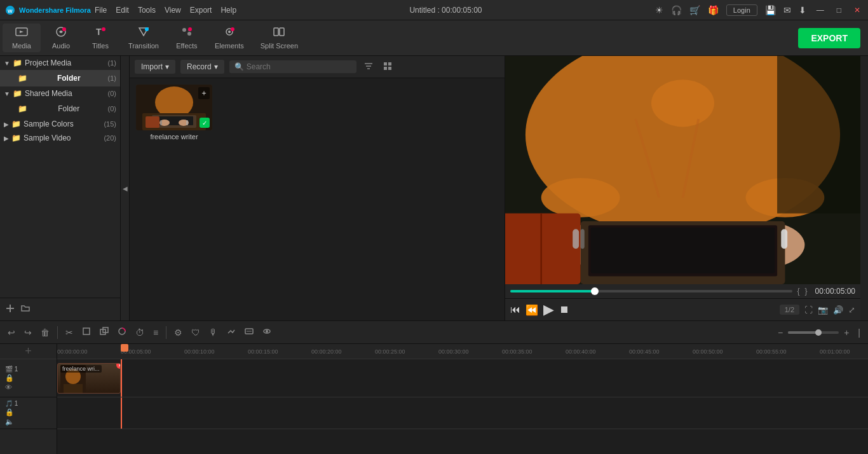 Image resolution: width=868 pixels, height=454 pixels. I want to click on tab-audio: Audio, so click(61, 38).